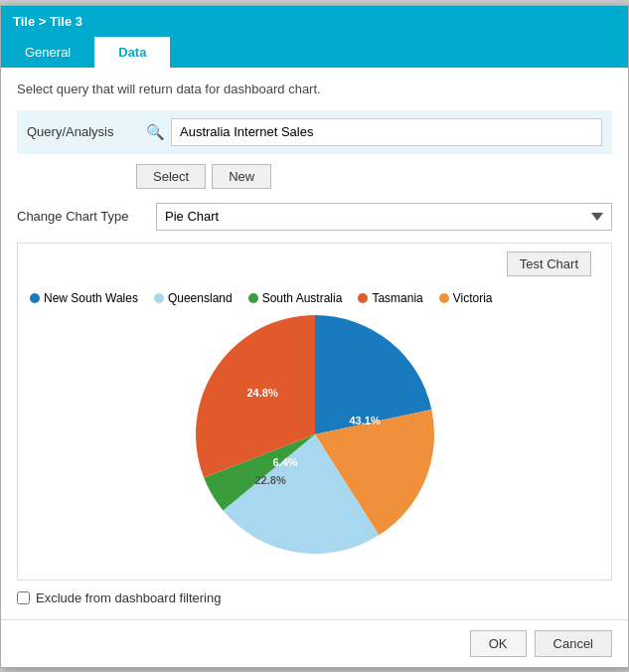 This screenshot has width=629, height=672. What do you see at coordinates (171, 177) in the screenshot?
I see `select-button: Select` at bounding box center [171, 177].